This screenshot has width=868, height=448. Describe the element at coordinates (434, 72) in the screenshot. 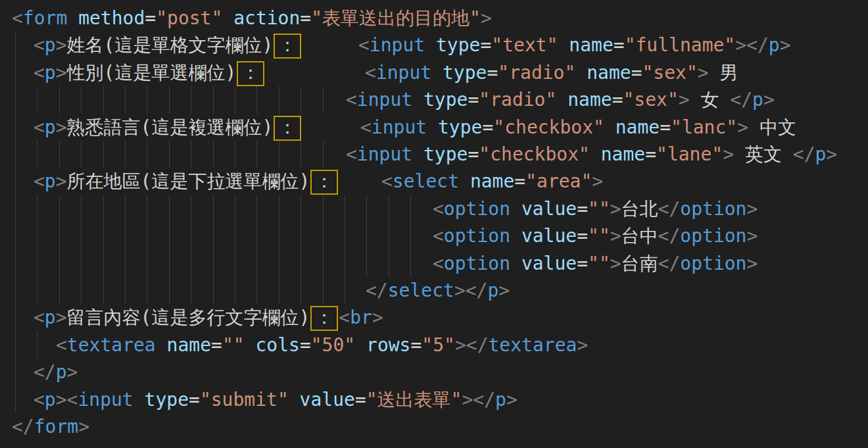

I see `code-line: <p>性別(這是單選欄位)：<input type="radio" name="…` at that location.